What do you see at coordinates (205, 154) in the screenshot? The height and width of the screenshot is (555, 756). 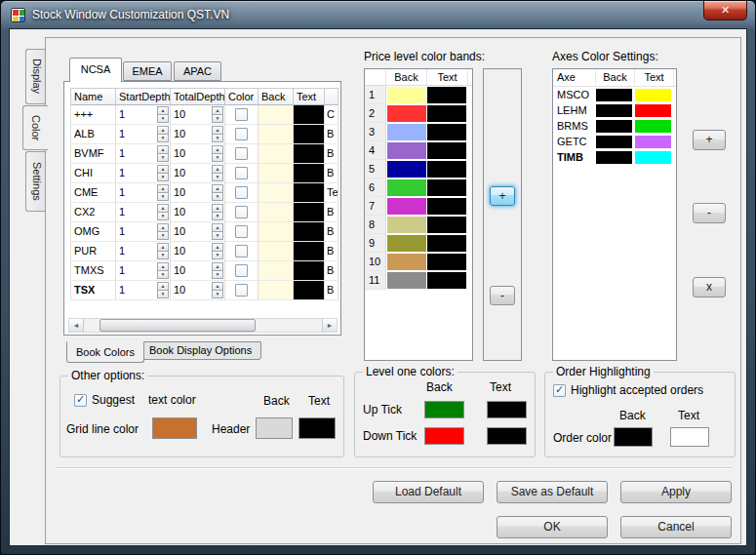 I see `table-row: BVMF 1 ▲▼ 10 ▲▼ B` at bounding box center [205, 154].